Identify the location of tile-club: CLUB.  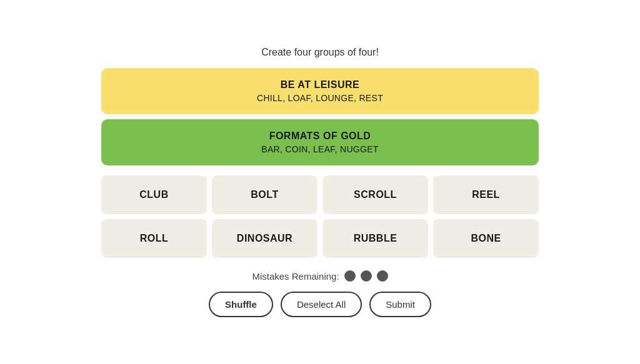
(154, 195).